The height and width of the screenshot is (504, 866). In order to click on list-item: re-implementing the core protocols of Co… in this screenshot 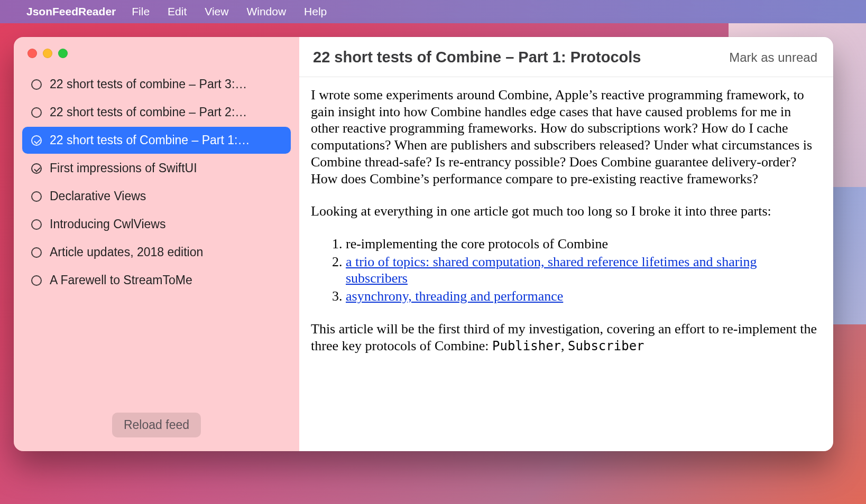, I will do `click(584, 244)`.